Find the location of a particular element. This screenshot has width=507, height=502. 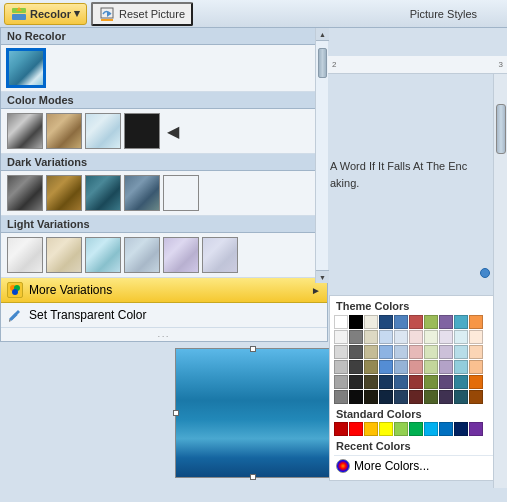

panel-scroll-up-button: ▲ is located at coordinates (322, 34).